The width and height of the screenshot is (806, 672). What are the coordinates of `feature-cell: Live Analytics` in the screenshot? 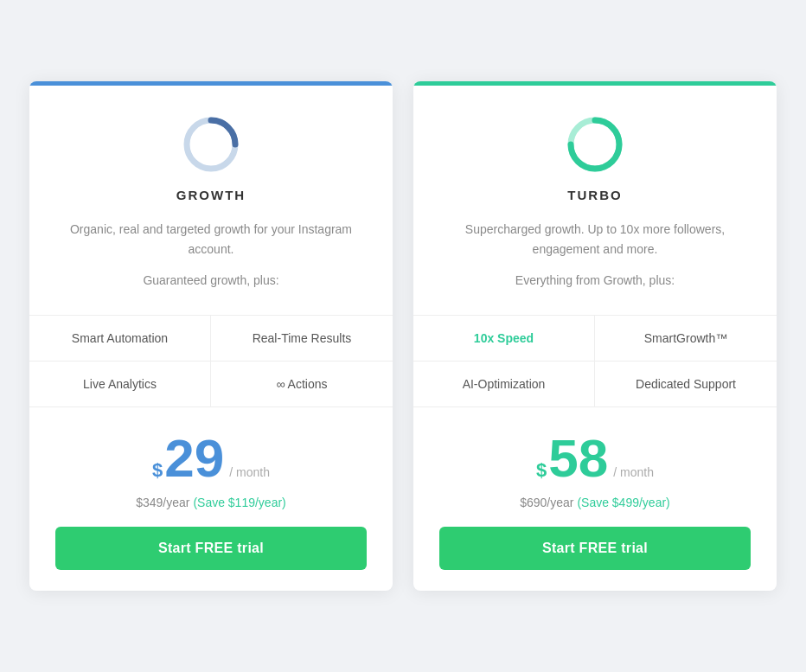 It's located at (120, 384).